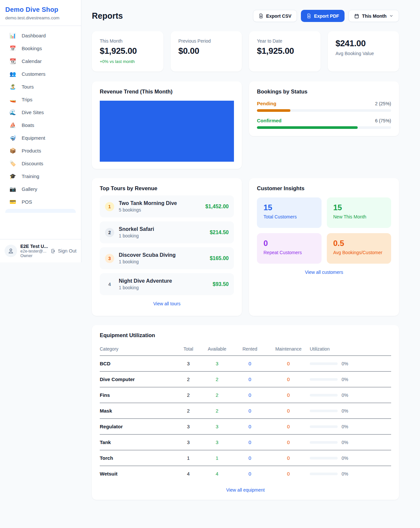 The width and height of the screenshot is (420, 528). What do you see at coordinates (41, 163) in the screenshot?
I see `sidebar-item-discounts: 🏷️ Discounts` at bounding box center [41, 163].